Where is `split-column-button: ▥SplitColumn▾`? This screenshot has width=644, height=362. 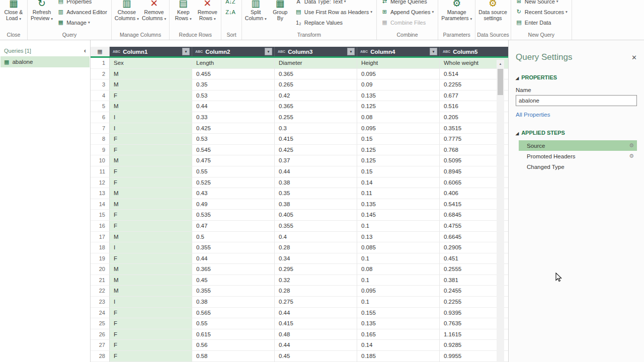 split-column-button: ▥SplitColumn▾ is located at coordinates (256, 11).